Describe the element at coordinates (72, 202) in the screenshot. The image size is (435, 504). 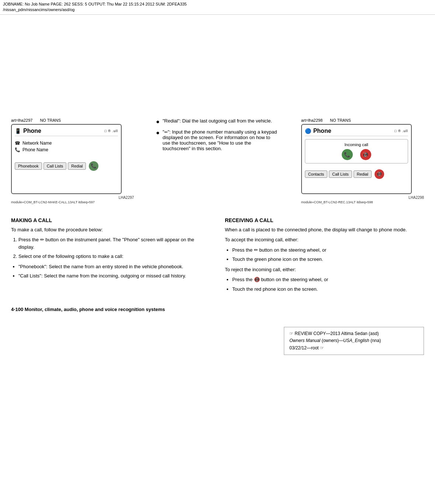
I see `left-module-label: module=COM_BT-LCN2-MAKE-CALL.13ALT itdse…` at that location.